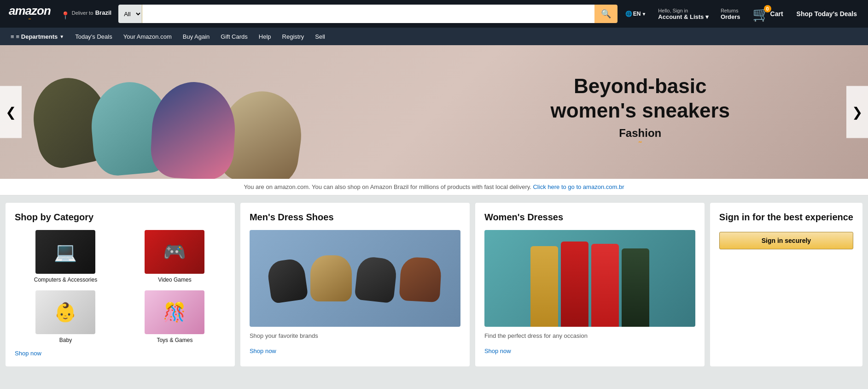  Describe the element at coordinates (12, 37) in the screenshot. I see `hamburger-icon: ≡` at that location.